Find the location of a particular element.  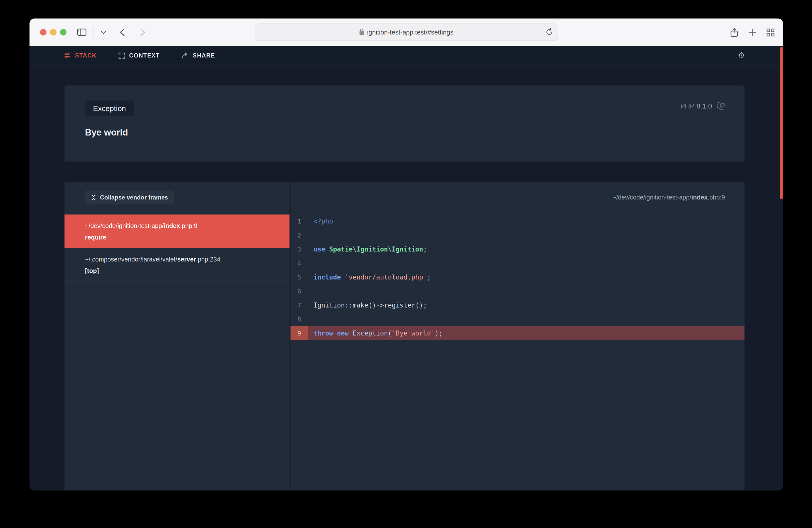

ignition-navbar: STACK CONTEXT SHARE ⚙ is located at coordinates (406, 56).